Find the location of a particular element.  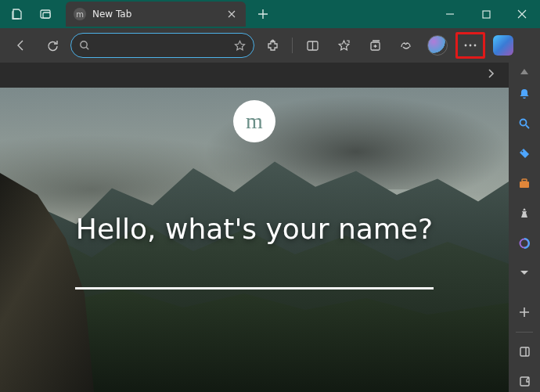

ntp-brand-logo: m is located at coordinates (254, 121).